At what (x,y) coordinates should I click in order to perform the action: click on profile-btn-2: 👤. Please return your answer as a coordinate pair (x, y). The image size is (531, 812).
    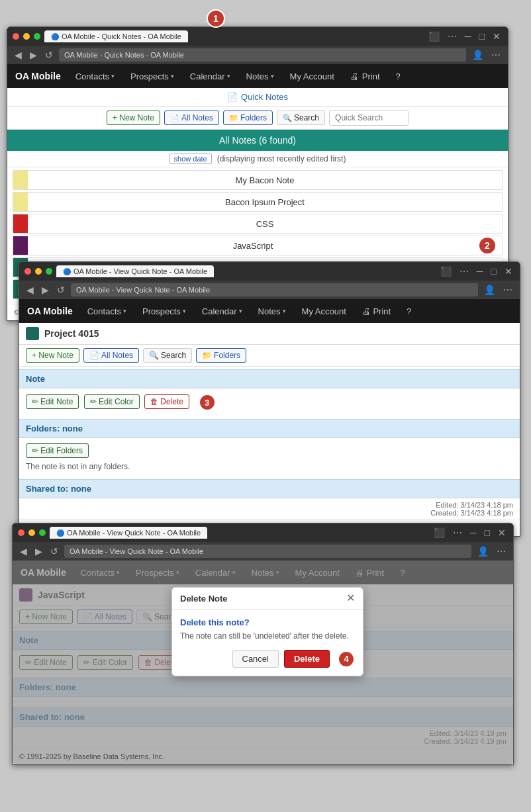
    Looking at the image, I should click on (490, 290).